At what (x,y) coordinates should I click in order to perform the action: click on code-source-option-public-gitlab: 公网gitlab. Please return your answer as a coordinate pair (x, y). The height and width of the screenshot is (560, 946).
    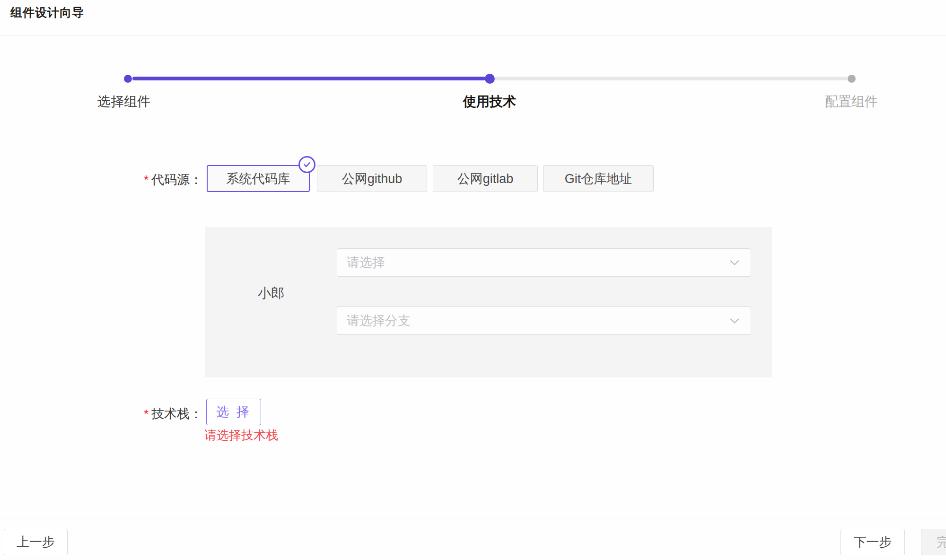
    Looking at the image, I should click on (485, 179).